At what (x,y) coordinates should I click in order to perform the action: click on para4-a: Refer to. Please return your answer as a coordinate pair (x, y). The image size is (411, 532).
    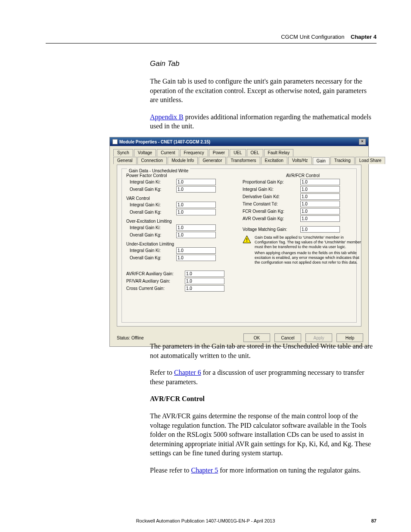
    Looking at the image, I should click on (162, 372).